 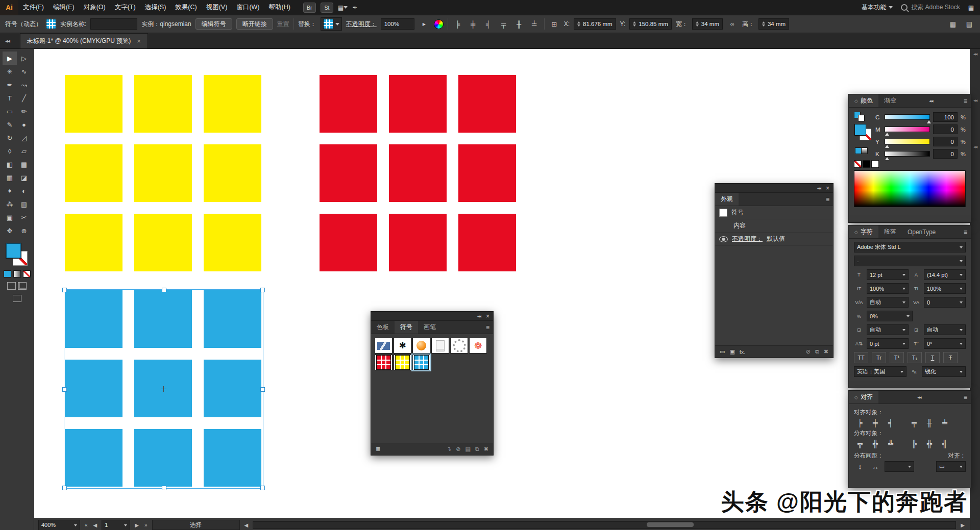 What do you see at coordinates (604, 525) in the screenshot?
I see `horizontal-scrollbar` at bounding box center [604, 525].